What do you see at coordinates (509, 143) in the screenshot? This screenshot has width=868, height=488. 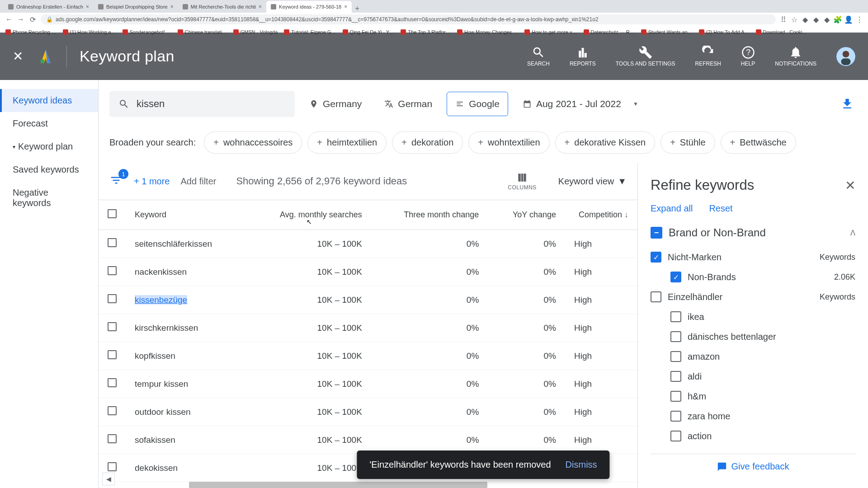 I see `broaden-chip: +wohntextilien` at bounding box center [509, 143].